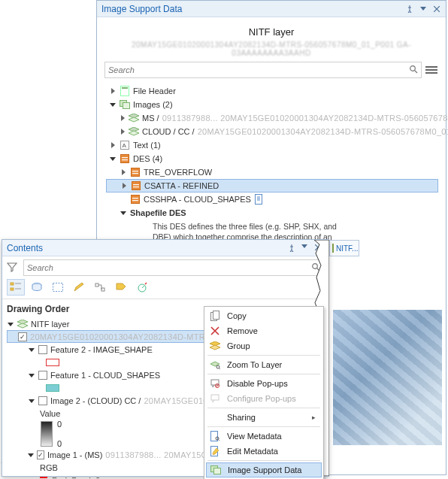  I want to click on tree-images: Images (2), so click(272, 105).